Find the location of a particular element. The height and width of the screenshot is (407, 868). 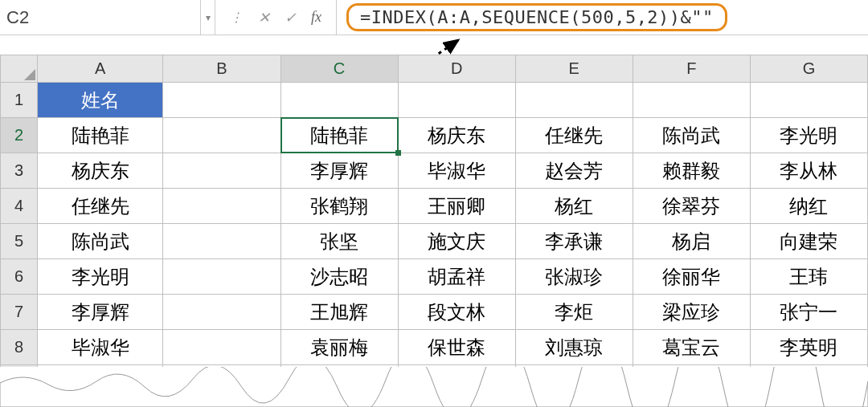

cell-D2: 杨庆东 is located at coordinates (457, 136).